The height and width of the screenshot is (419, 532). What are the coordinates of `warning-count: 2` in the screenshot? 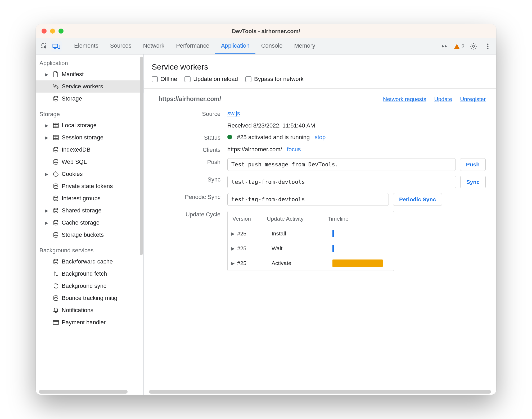 It's located at (463, 46).